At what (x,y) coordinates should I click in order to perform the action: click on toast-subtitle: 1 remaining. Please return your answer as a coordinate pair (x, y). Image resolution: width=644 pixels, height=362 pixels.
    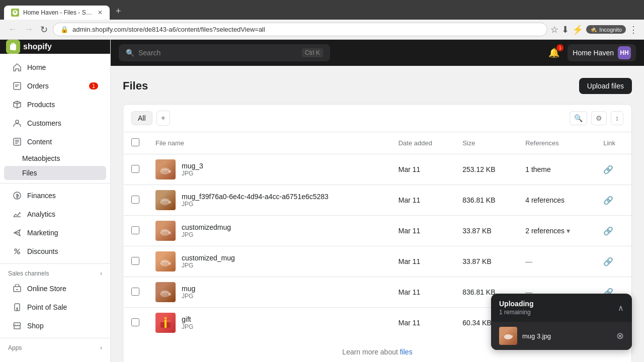
    Looking at the image, I should click on (516, 312).